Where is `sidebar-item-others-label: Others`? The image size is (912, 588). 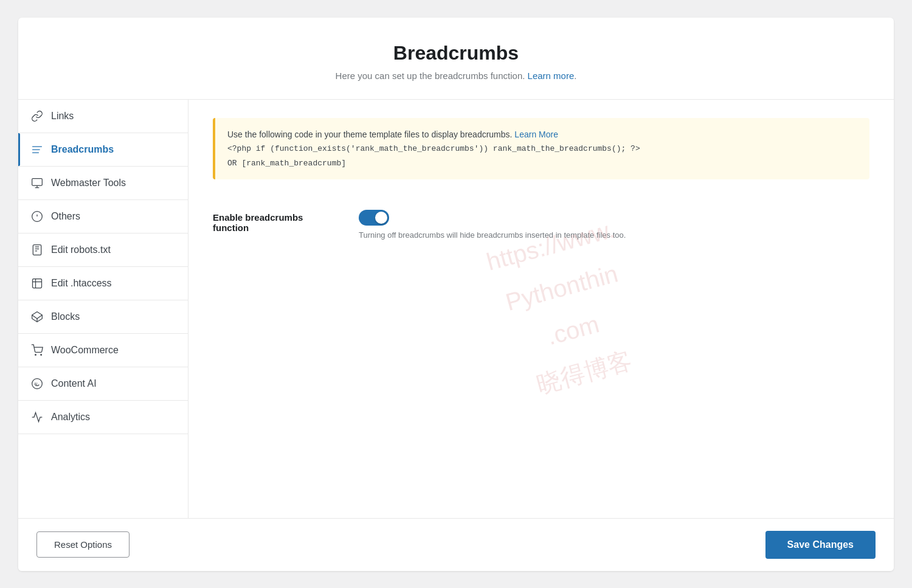
sidebar-item-others-label: Others is located at coordinates (66, 216).